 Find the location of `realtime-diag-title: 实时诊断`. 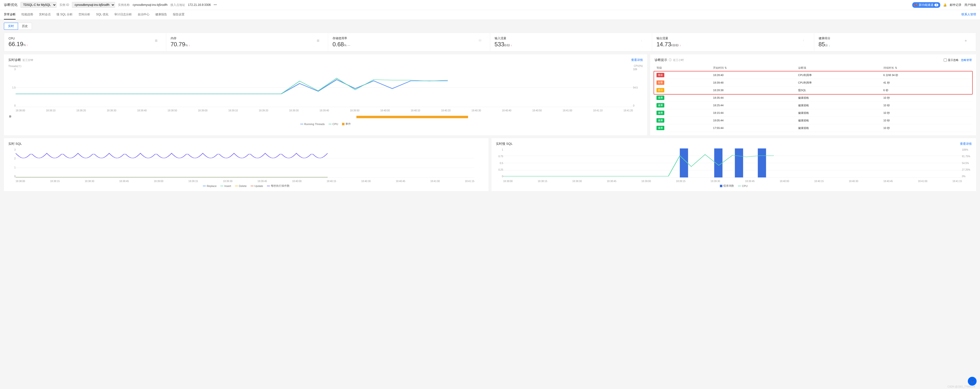

realtime-diag-title: 实时诊断 is located at coordinates (14, 60).